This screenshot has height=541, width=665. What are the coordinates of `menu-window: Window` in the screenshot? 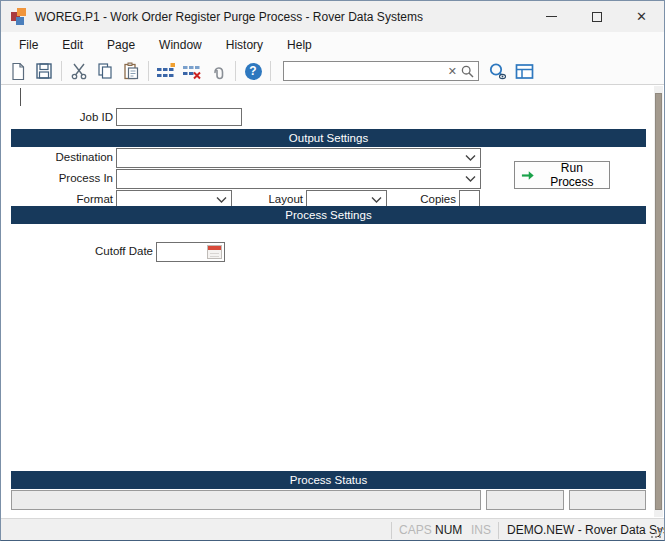 It's located at (180, 45).